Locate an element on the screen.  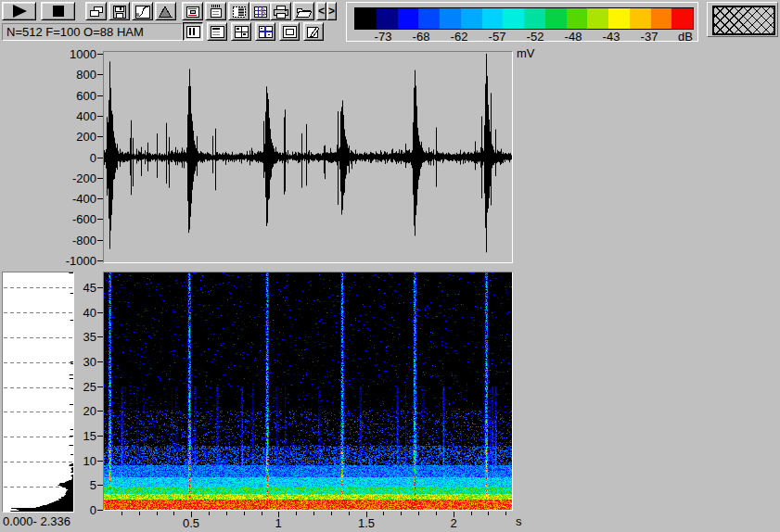
waveform-ytick-label: 1000 is located at coordinates (73, 54).